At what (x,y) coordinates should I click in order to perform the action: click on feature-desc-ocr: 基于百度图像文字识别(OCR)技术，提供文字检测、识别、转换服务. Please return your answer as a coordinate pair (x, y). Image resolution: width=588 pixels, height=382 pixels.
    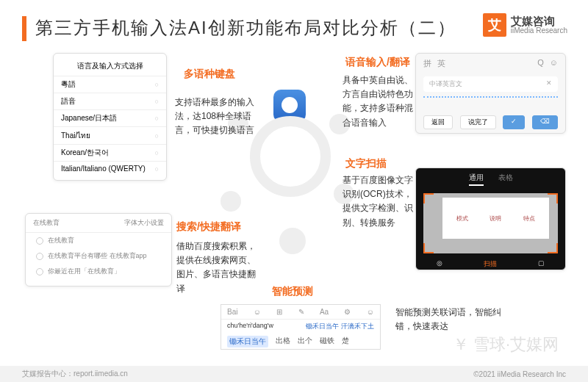
    Looking at the image, I should click on (378, 201).